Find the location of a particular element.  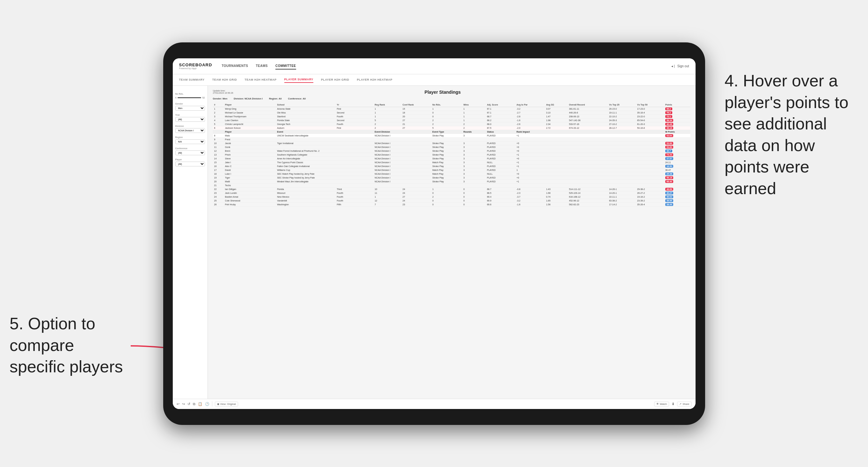

points-badge: 25.38 is located at coordinates (669, 174).